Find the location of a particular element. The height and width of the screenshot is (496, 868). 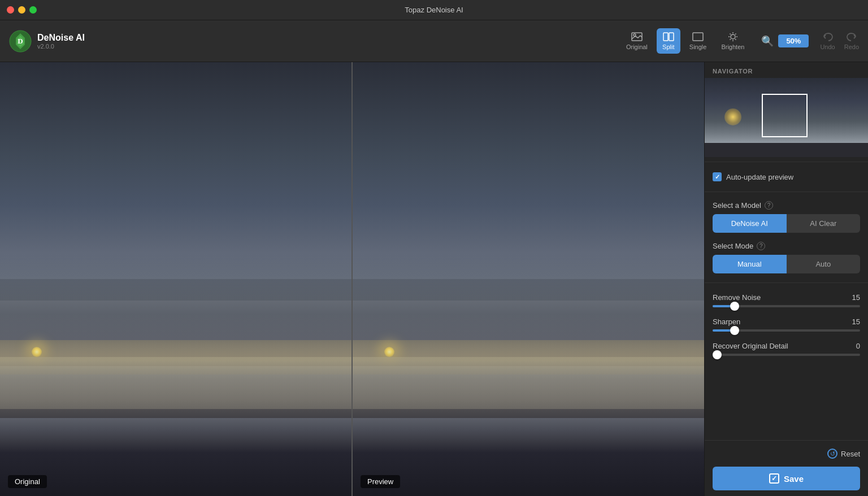

recover-detail-value: 0 is located at coordinates (858, 346).